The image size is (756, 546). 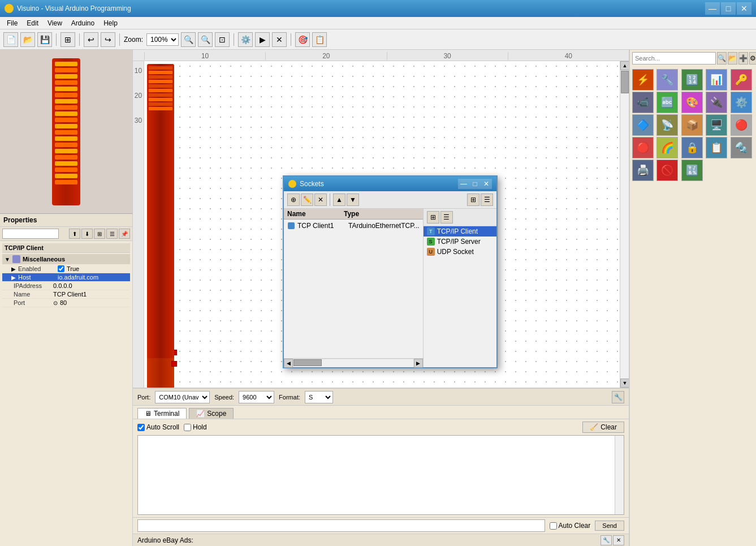 What do you see at coordinates (205, 40) in the screenshot?
I see `zoom-in-button: 🔍` at bounding box center [205, 40].